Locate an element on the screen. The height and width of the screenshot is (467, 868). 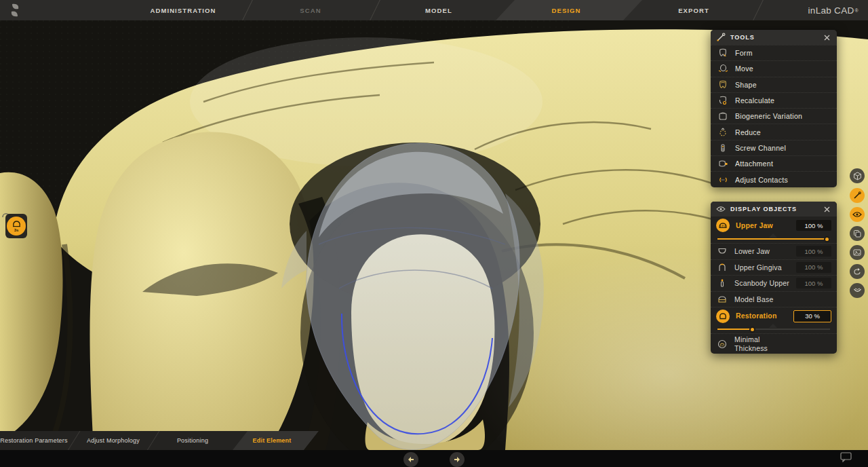
tools-panel: TOOLS Form Move Shape Recalculate Biogen… is located at coordinates (774, 109).